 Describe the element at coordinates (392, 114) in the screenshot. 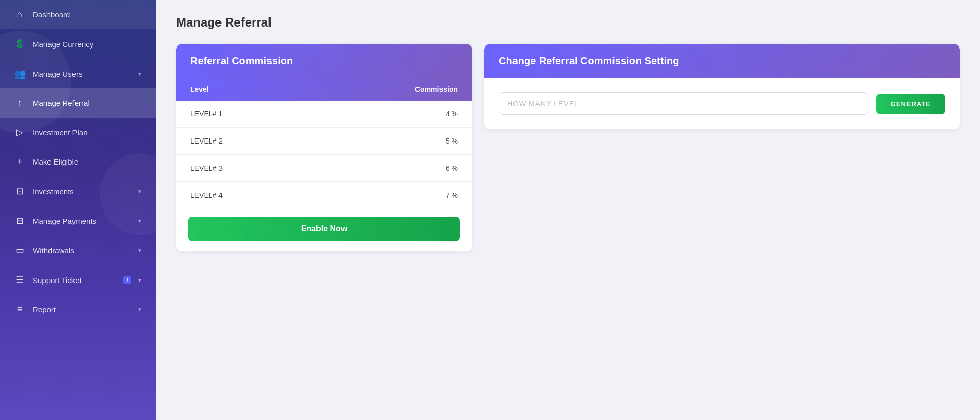

I see `commission-cell: 4 %` at that location.